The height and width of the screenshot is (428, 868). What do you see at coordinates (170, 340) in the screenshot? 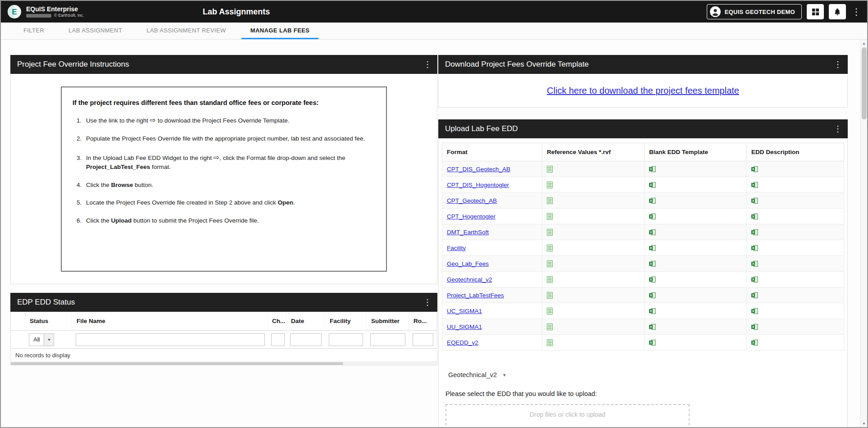
I see `filter-input-file-name` at bounding box center [170, 340].